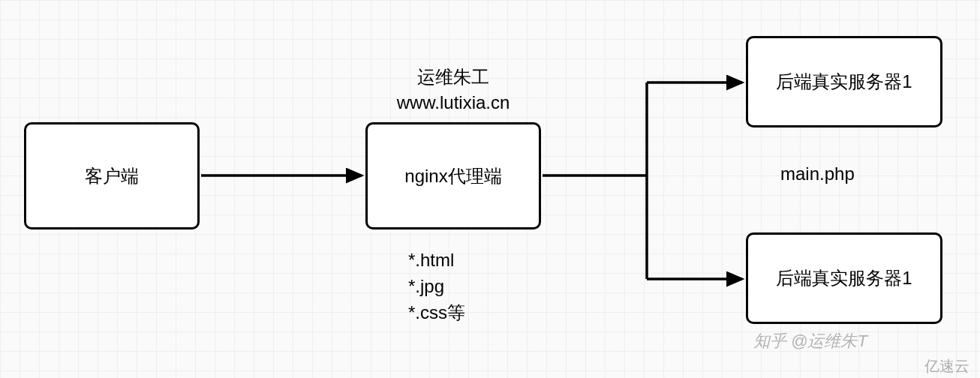  I want to click on zhihu-watermark: 知乎 @运维朱T, so click(810, 341).